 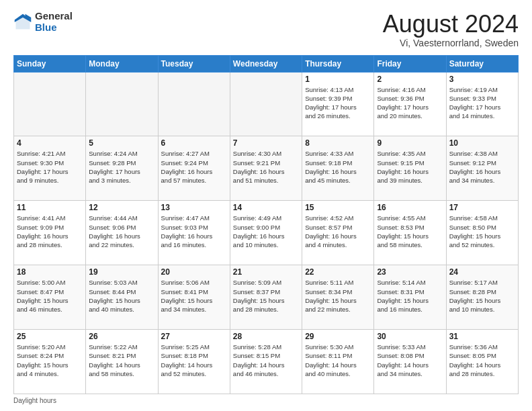 I want to click on day-number: 10, so click(x=482, y=143).